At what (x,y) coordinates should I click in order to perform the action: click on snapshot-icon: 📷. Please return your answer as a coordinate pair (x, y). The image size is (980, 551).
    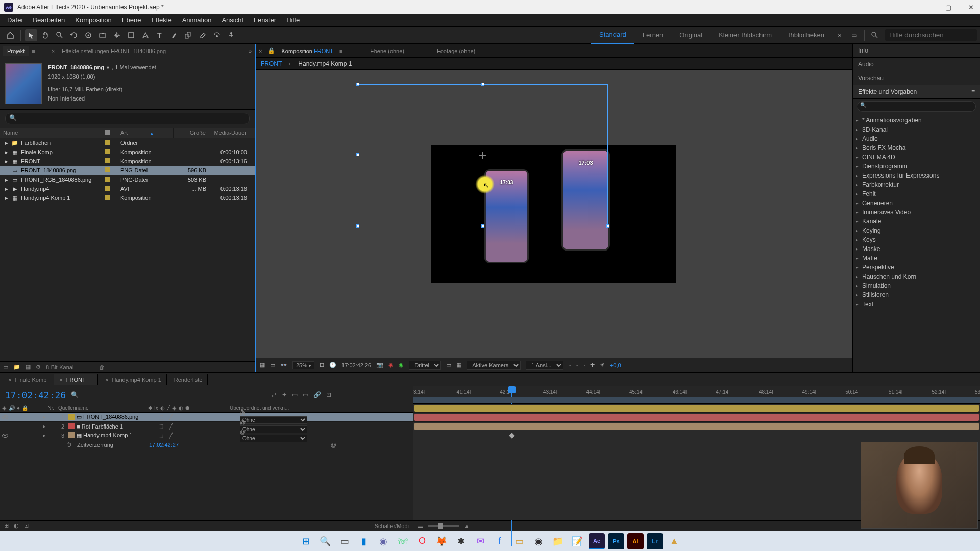
    Looking at the image, I should click on (380, 365).